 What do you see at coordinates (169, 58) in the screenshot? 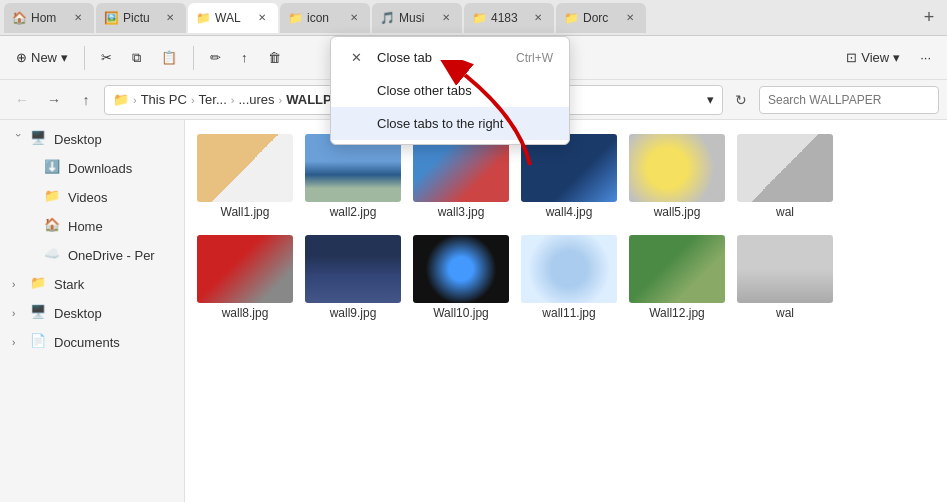
I see `paste-button: 📋` at bounding box center [169, 58].